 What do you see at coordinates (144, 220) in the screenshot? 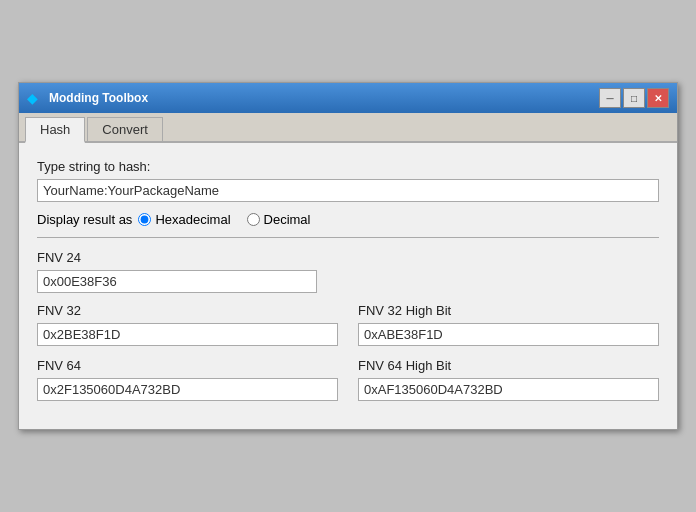
I see `hex-radio` at bounding box center [144, 220].